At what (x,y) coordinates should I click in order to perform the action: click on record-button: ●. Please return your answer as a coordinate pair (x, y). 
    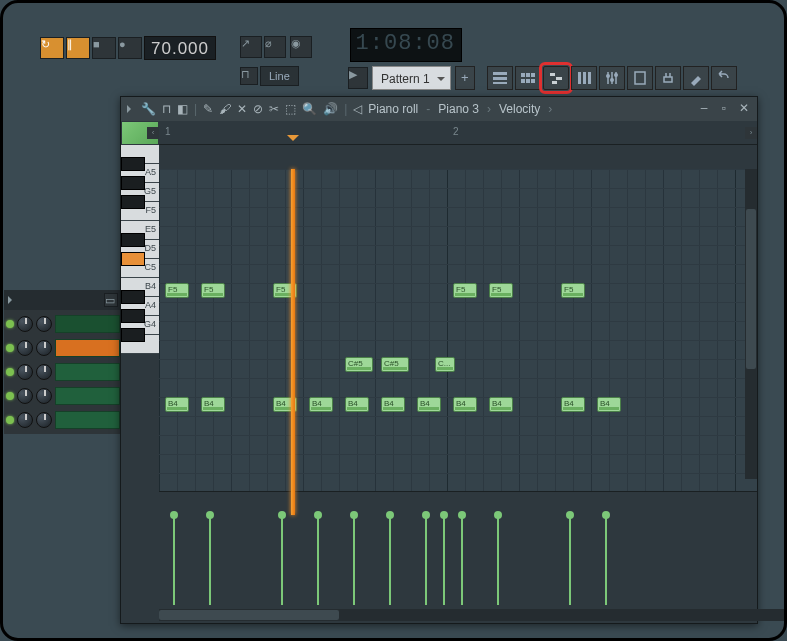
    Looking at the image, I should click on (130, 48).